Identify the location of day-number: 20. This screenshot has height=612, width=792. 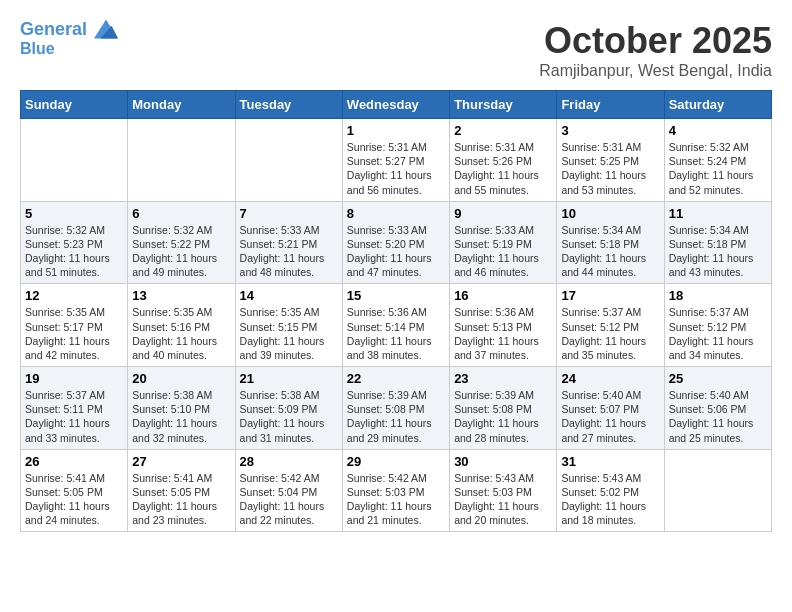
(181, 378).